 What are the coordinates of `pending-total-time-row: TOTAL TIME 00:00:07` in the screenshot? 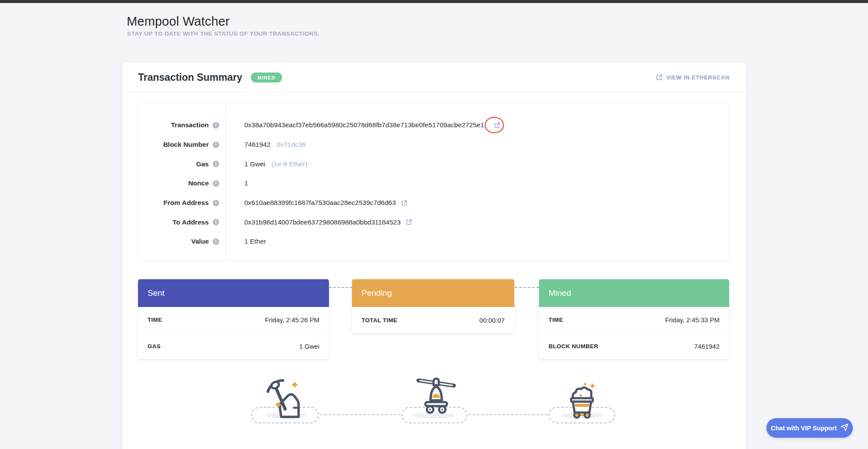 It's located at (433, 320).